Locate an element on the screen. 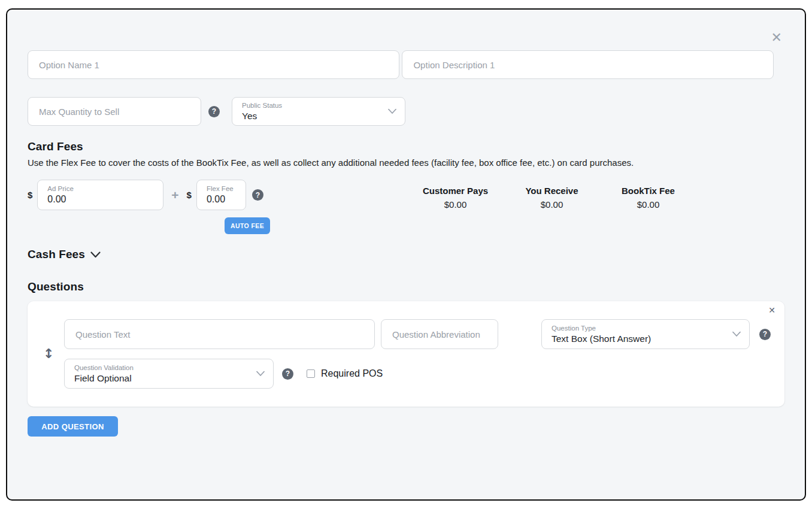 This screenshot has height=509, width=812. remove-question-icon: ✕ is located at coordinates (772, 310).